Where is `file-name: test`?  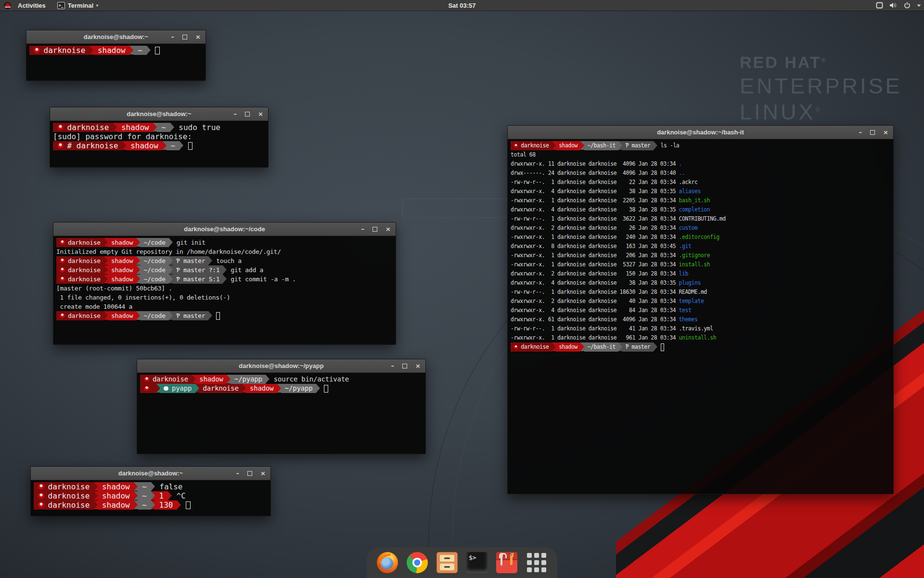
file-name: test is located at coordinates (685, 310).